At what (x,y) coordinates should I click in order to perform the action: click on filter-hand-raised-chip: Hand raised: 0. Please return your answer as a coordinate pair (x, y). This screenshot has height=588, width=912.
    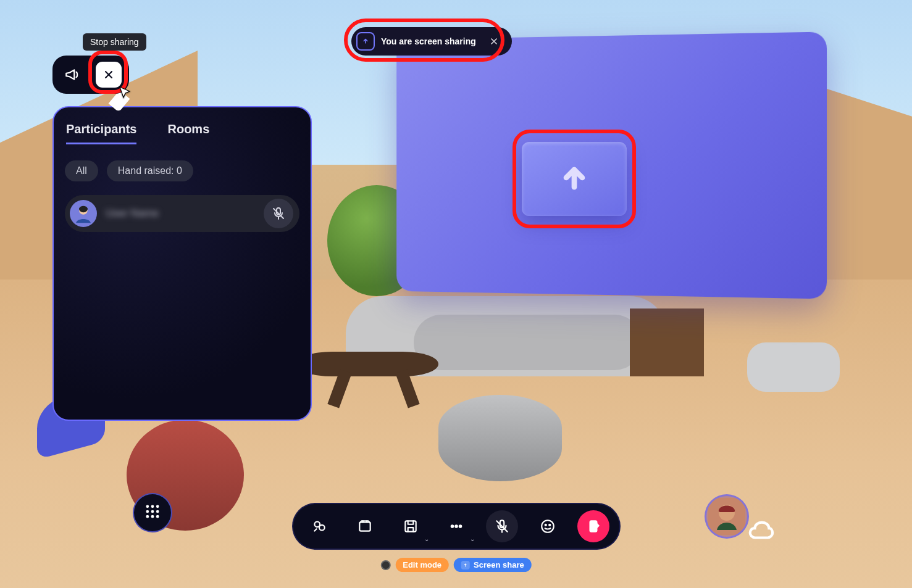
    Looking at the image, I should click on (150, 171).